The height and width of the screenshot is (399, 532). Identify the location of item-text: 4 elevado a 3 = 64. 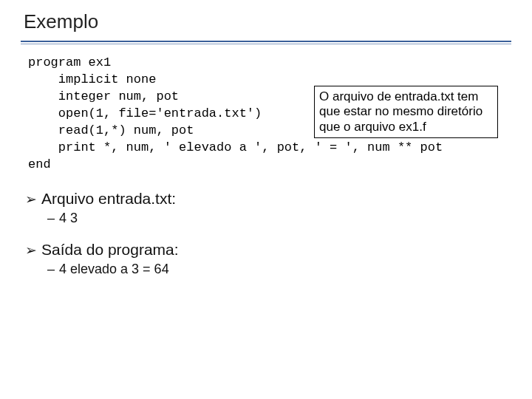
(114, 269).